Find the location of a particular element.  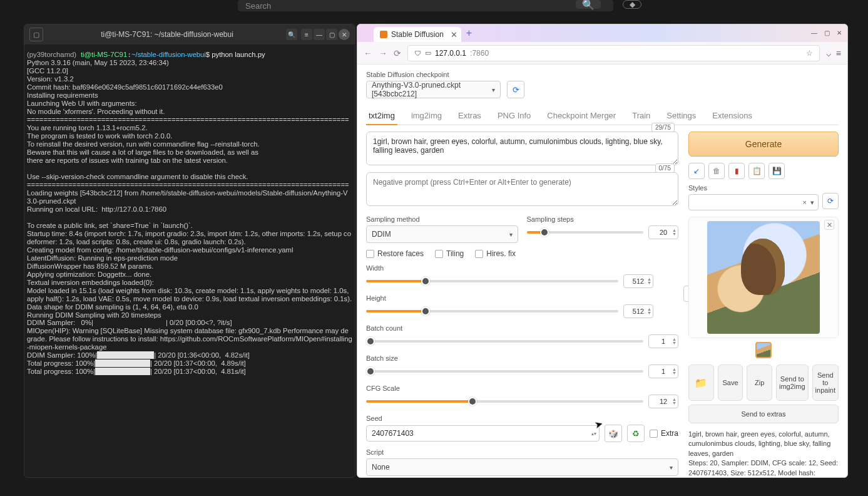

width-slider is located at coordinates (492, 281).